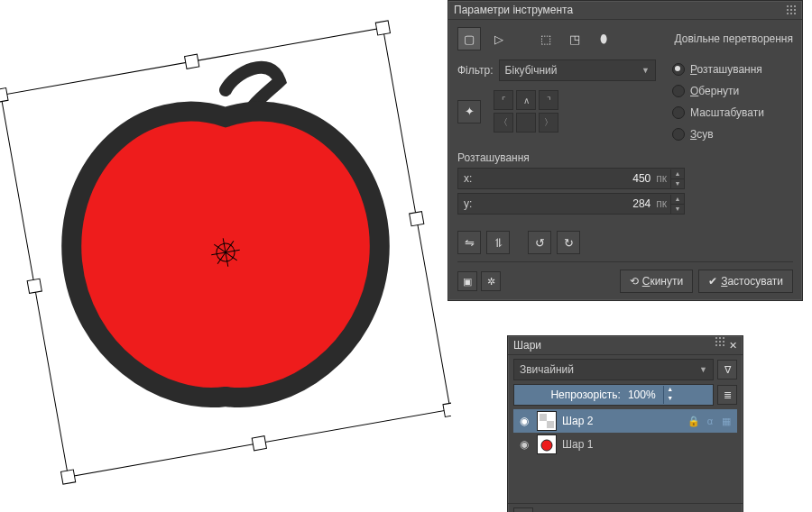  What do you see at coordinates (540, 242) in the screenshot?
I see `rotate-ccw-icon: ↺` at bounding box center [540, 242].